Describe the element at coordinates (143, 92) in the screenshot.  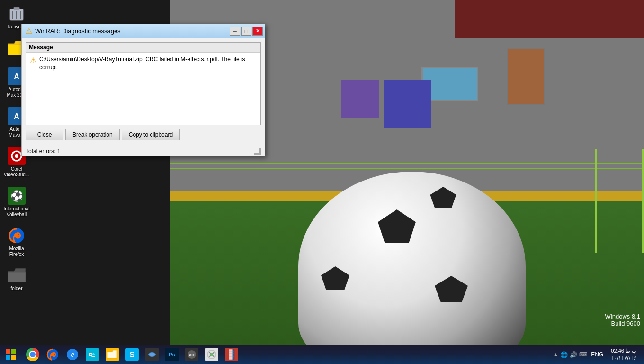
I see `dialog-body: Message ⚠ C:\Users\amin\Desktop\V-RayTut…` at that location.